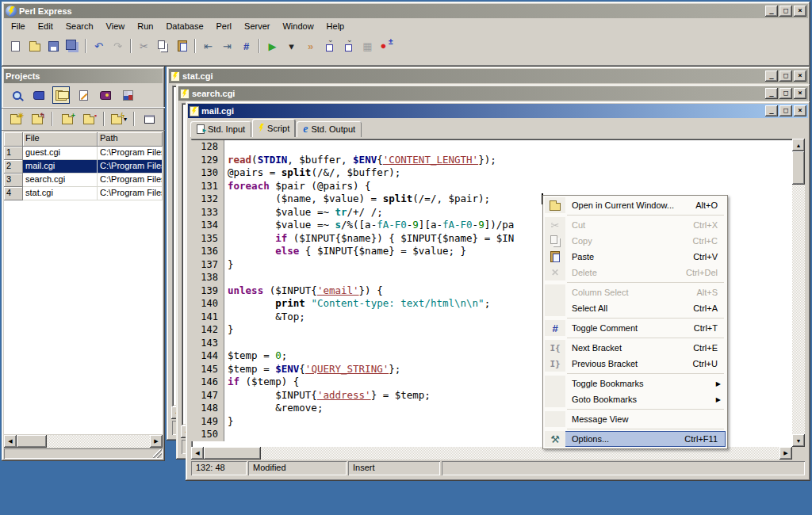  Describe the element at coordinates (117, 46) in the screenshot. I see `redo-button: ↷` at that location.